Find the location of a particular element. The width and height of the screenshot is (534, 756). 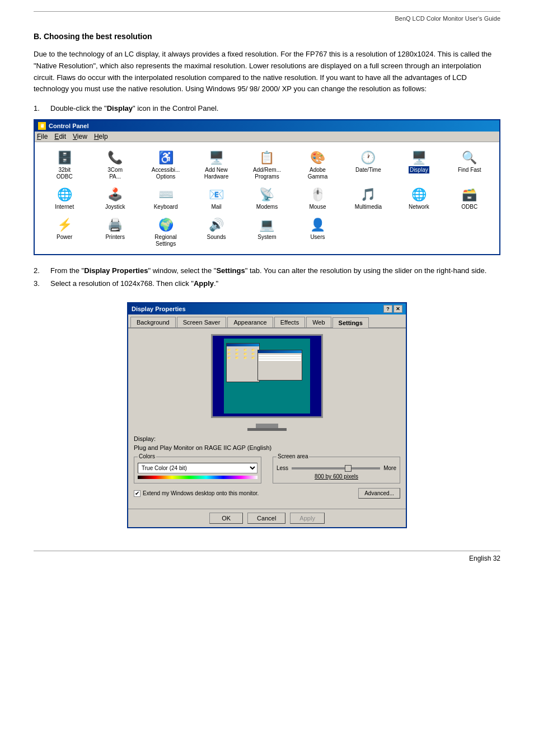

cp-icon-printers: 🖨️ Printers is located at coordinates (115, 232).